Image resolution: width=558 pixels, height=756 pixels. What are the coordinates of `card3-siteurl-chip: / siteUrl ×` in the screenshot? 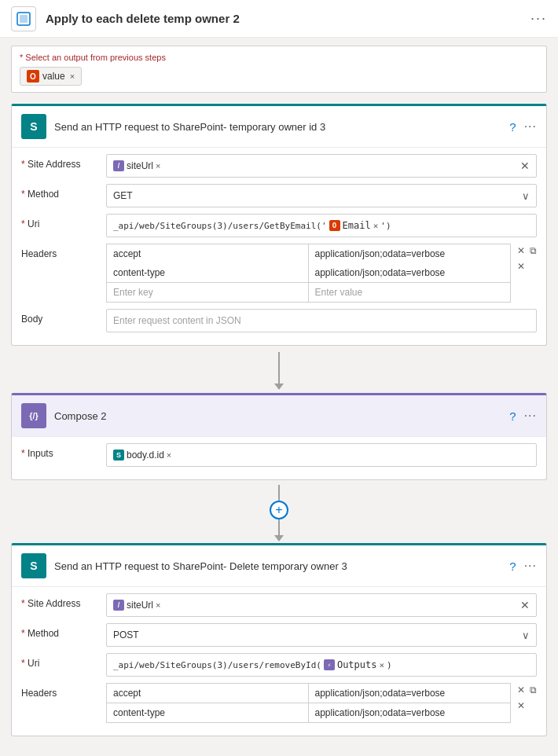 It's located at (137, 605).